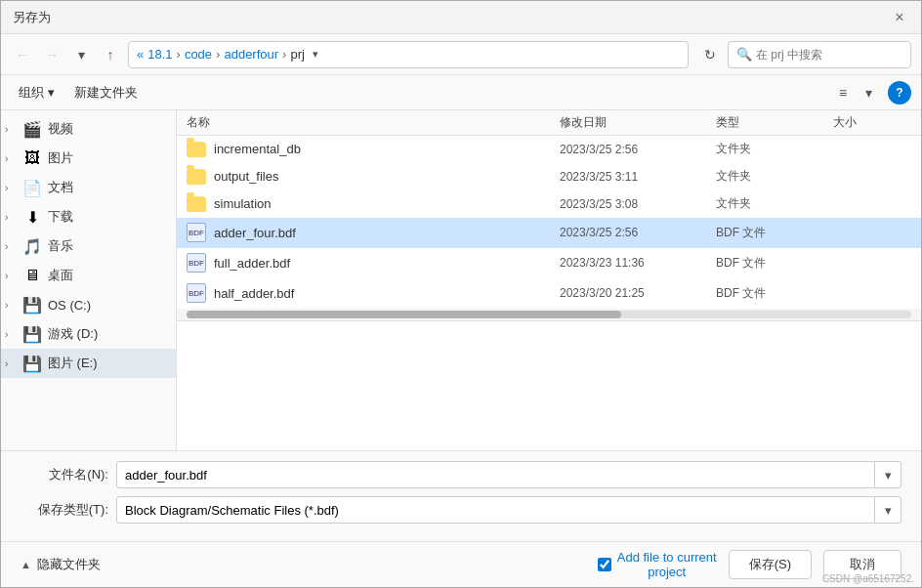 The width and height of the screenshot is (922, 588). What do you see at coordinates (88, 334) in the screenshot?
I see `sidebar-item-d-drive: › 💾 游戏 (D:)` at bounding box center [88, 334].